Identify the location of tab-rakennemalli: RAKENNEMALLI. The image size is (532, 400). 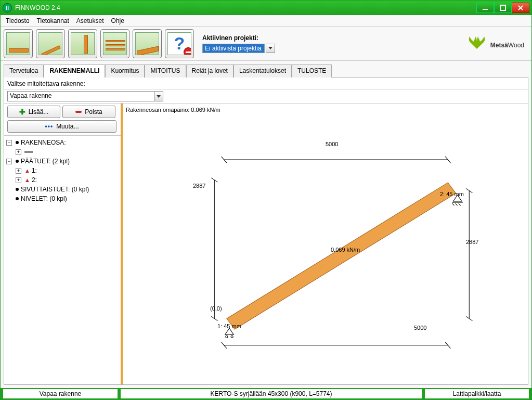
(74, 71).